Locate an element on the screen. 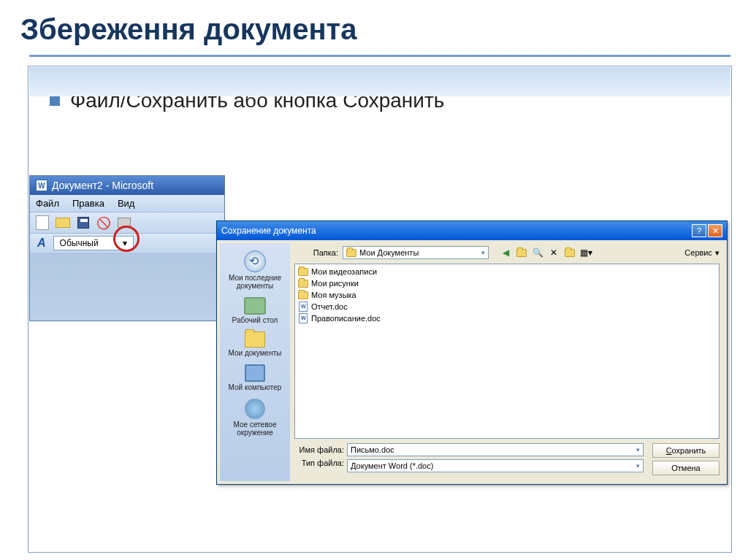 The image size is (748, 560). filetype-value: Документ Word (*.doc) is located at coordinates (392, 466).